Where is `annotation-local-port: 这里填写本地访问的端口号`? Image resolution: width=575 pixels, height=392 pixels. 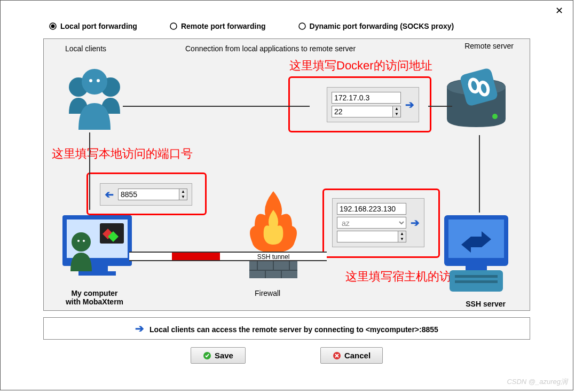
annotation-local-port: 这里填写本地访问的端口号 is located at coordinates (122, 154).